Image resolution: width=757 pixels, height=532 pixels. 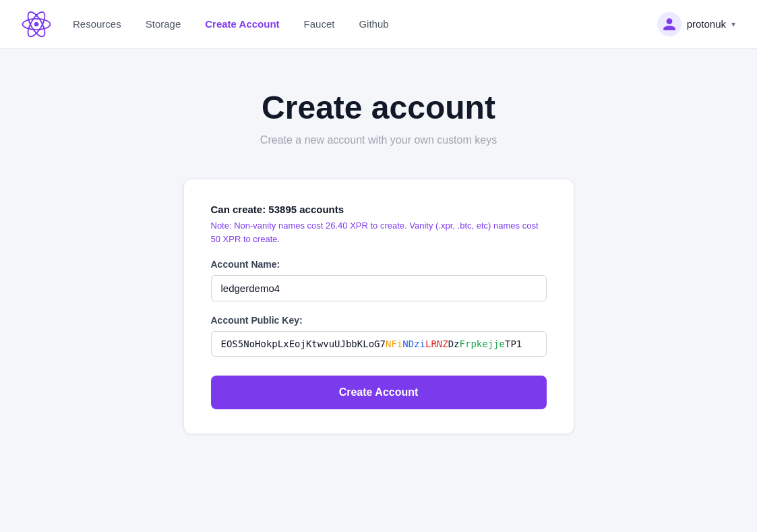 What do you see at coordinates (379, 344) in the screenshot?
I see `public-key-input-display: EOS5NoHokpLxEojKtwvuUJbbKLoG7NFiNDziLRNZ…` at bounding box center [379, 344].